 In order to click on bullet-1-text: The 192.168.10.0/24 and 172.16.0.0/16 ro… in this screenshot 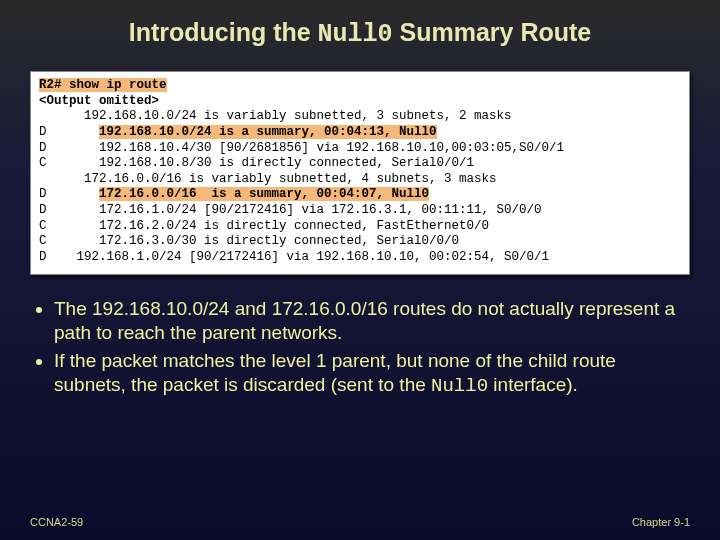, I will do `click(364, 320)`.